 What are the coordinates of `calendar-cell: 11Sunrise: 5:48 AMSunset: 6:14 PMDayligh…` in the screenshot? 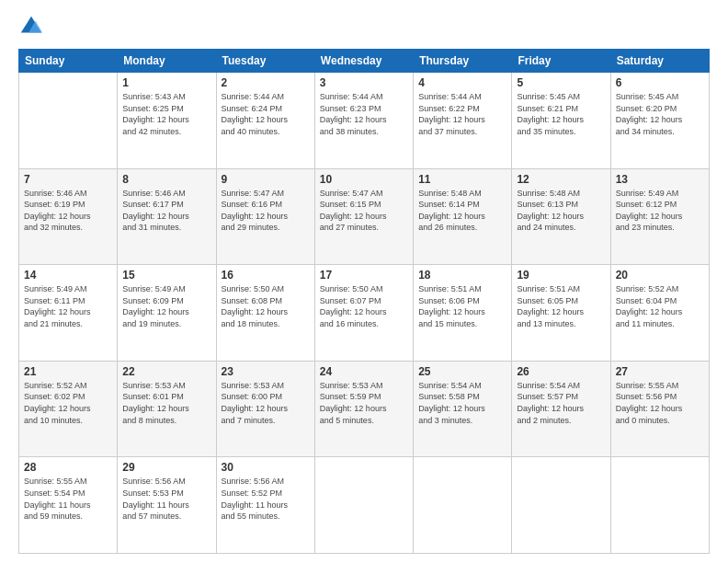 It's located at (463, 217).